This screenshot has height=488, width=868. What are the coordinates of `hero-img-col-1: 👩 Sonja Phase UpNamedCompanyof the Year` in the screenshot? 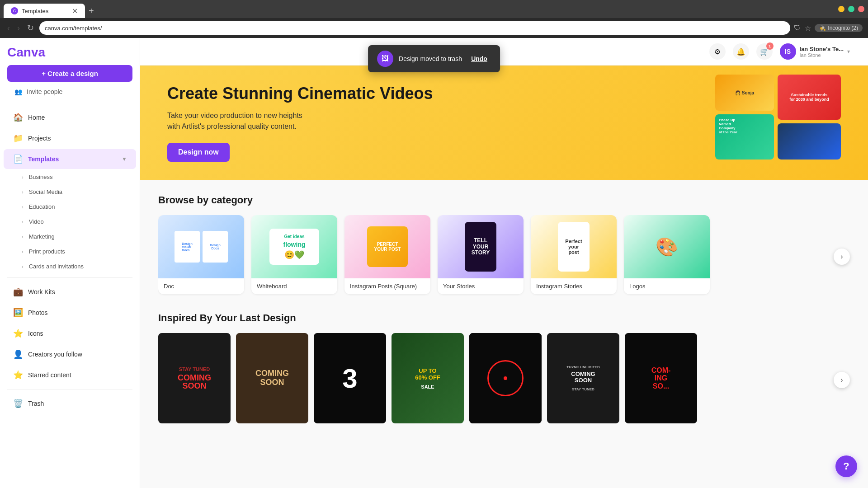 It's located at (745, 117).